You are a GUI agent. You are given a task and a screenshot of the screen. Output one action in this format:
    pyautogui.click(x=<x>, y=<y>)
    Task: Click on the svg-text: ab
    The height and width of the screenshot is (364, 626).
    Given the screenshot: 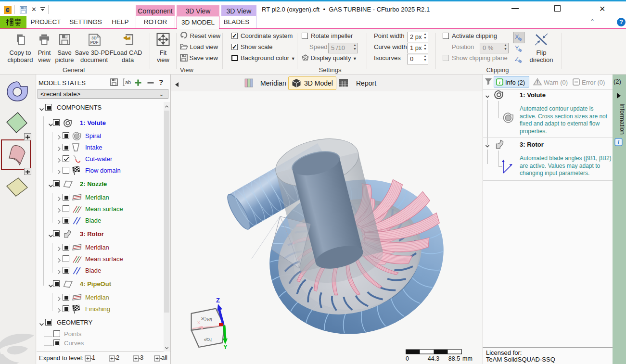 What is the action you would take?
    pyautogui.click(x=128, y=82)
    